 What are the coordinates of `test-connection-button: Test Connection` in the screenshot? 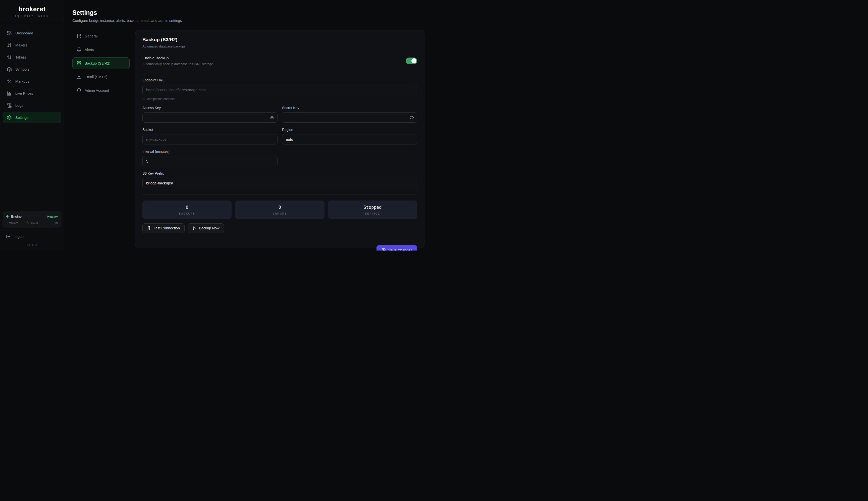 It's located at (164, 228).